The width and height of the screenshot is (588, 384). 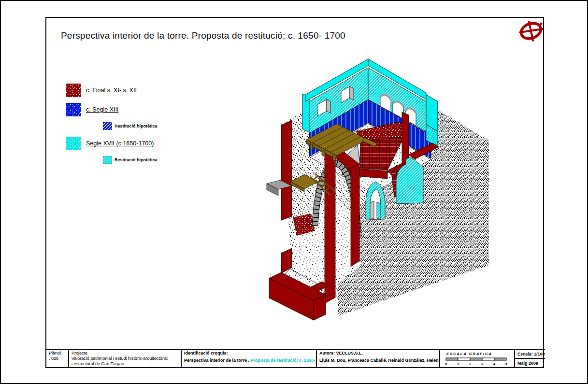 I want to click on blue-hatch-swatch, so click(x=107, y=126).